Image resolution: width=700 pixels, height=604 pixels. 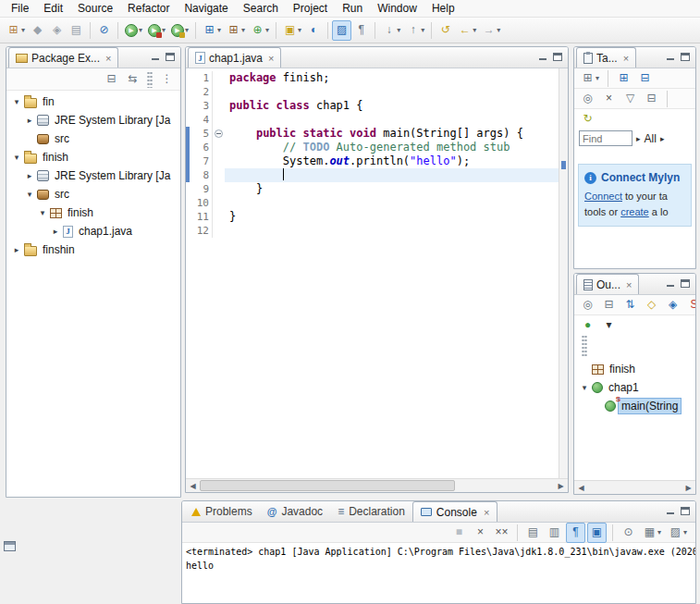 What do you see at coordinates (212, 31) in the screenshot?
I see `new-java-project-button: ⊞▾` at bounding box center [212, 31].